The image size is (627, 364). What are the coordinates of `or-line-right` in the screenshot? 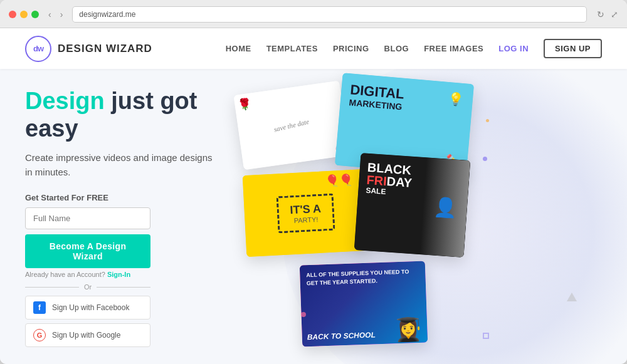 It's located at (124, 287).